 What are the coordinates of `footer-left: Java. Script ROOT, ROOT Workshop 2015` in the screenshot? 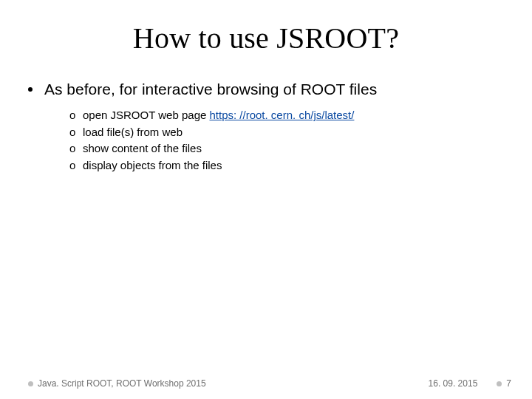 It's located at (117, 383).